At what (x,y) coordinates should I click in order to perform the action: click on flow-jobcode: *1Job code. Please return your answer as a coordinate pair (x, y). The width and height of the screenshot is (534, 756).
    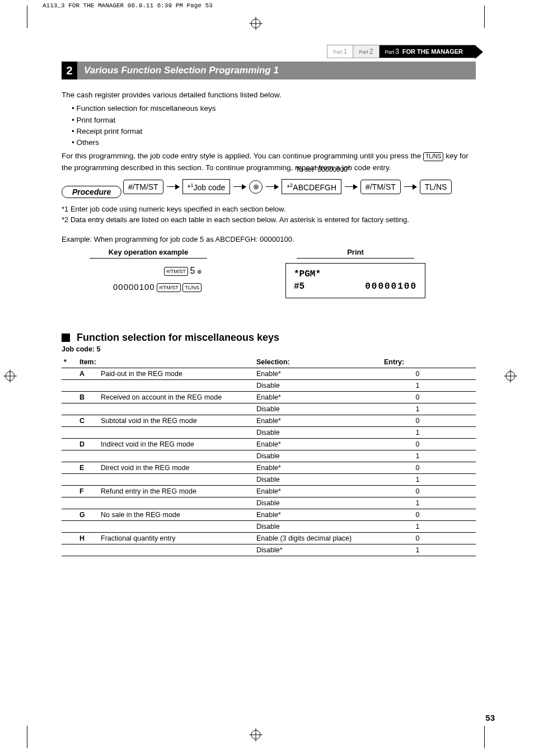
    Looking at the image, I should click on (207, 187).